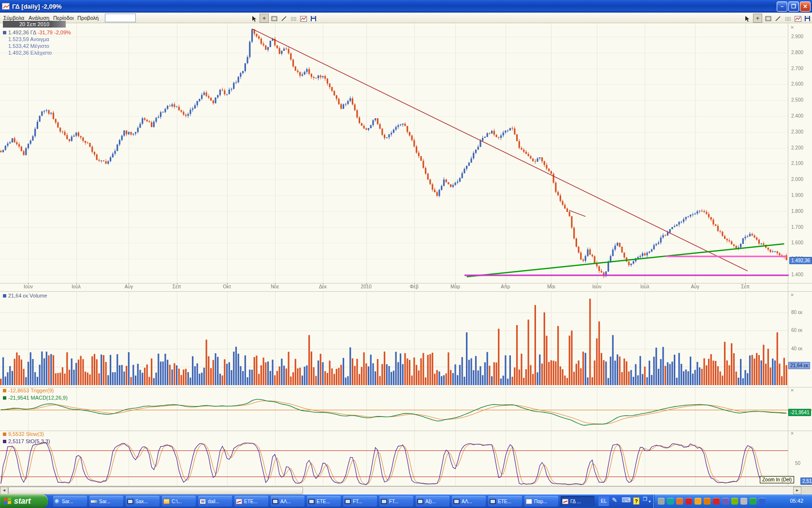 Image resolution: width=812 pixels, height=508 pixels. I want to click on globe-icon, so click(57, 501).